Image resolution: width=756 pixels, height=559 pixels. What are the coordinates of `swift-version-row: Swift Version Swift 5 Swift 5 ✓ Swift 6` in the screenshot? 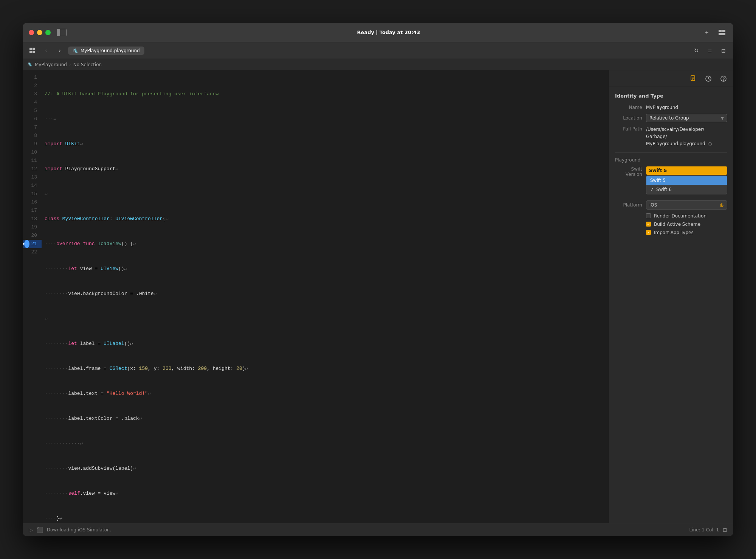 It's located at (671, 172).